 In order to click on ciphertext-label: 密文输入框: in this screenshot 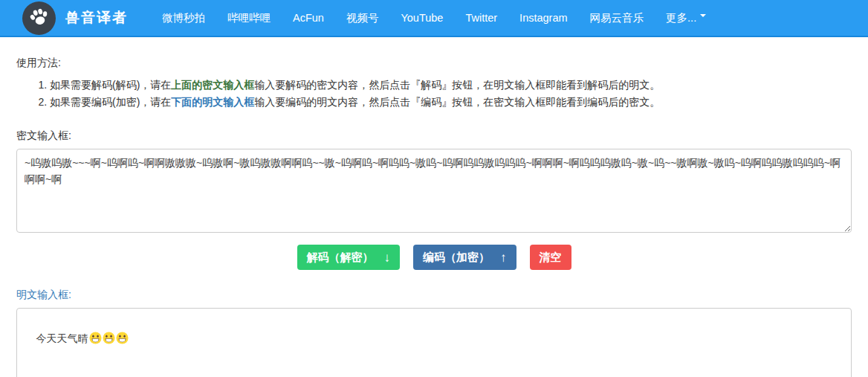, I will do `click(434, 136)`.